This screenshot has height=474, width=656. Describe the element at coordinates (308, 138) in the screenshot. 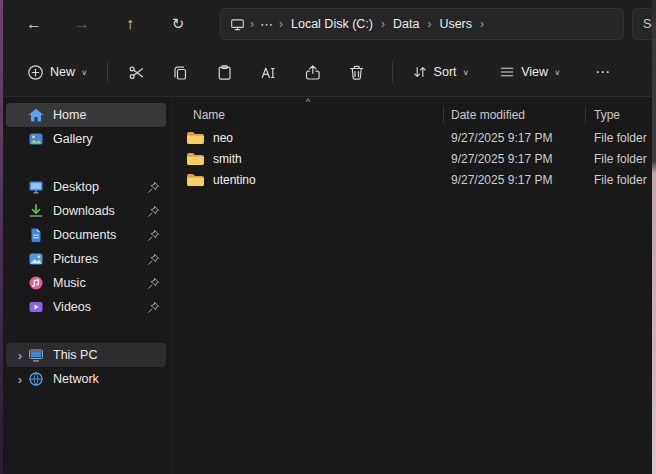

I see `file-name-cell: neo` at that location.